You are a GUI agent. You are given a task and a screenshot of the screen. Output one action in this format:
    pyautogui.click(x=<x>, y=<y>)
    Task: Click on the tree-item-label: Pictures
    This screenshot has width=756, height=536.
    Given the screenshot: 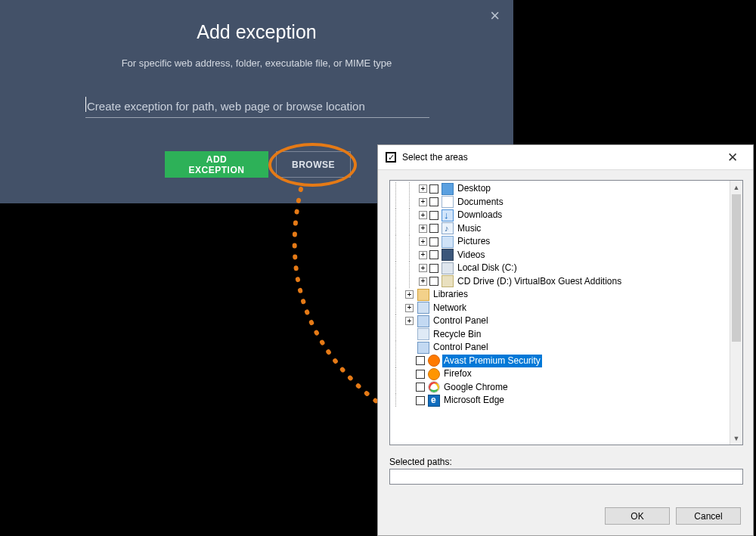 What is the action you would take?
    pyautogui.click(x=473, y=242)
    